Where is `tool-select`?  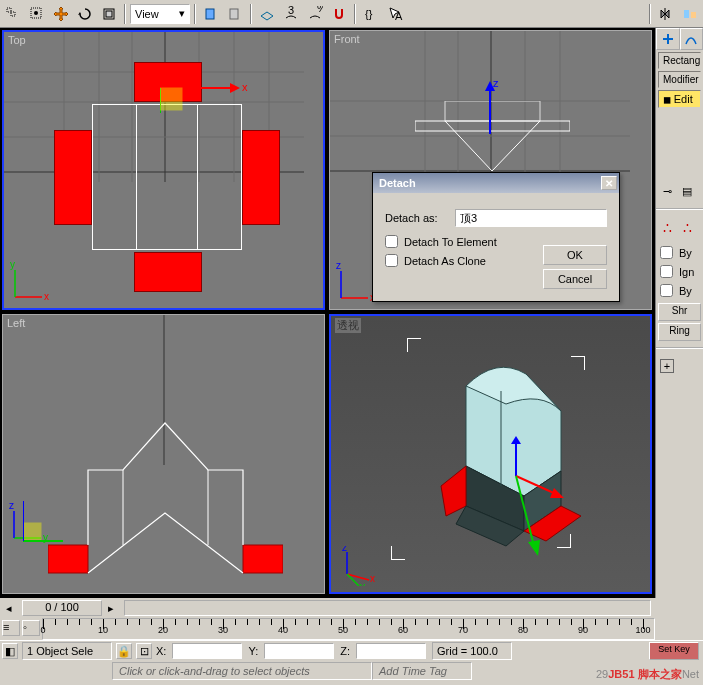
tool-select is located at coordinates (13, 14).